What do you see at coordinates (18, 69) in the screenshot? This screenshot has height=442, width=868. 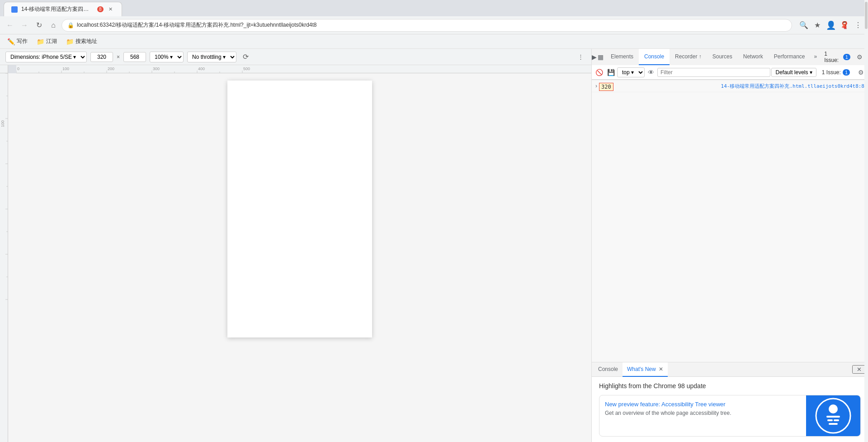 I see `svg-text: 0` at bounding box center [18, 69].